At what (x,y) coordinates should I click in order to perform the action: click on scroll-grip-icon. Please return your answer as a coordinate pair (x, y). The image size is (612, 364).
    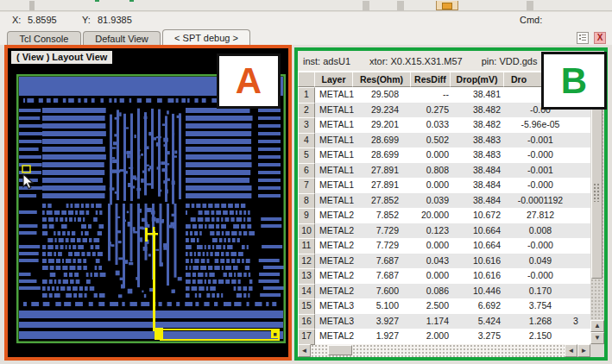
    Looking at the image, I should click on (597, 192).